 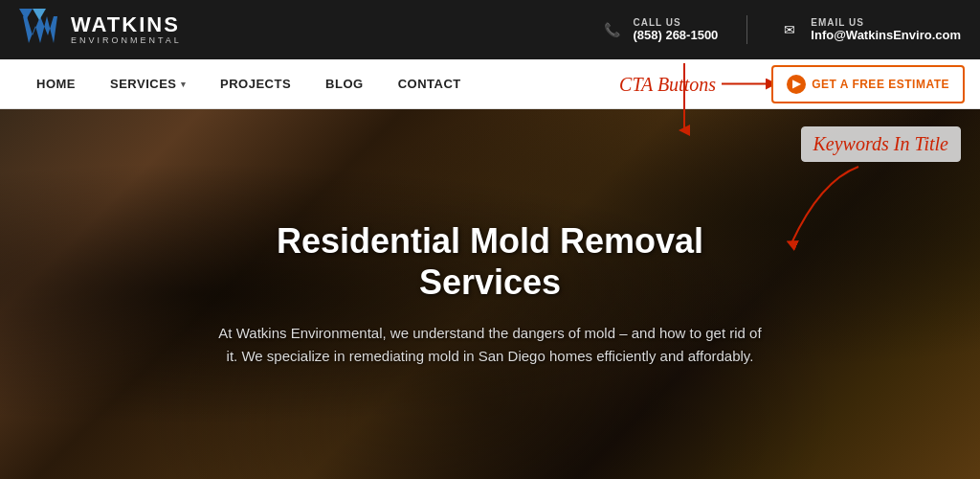 I want to click on estimate-button-icon: ▶, so click(x=796, y=84).